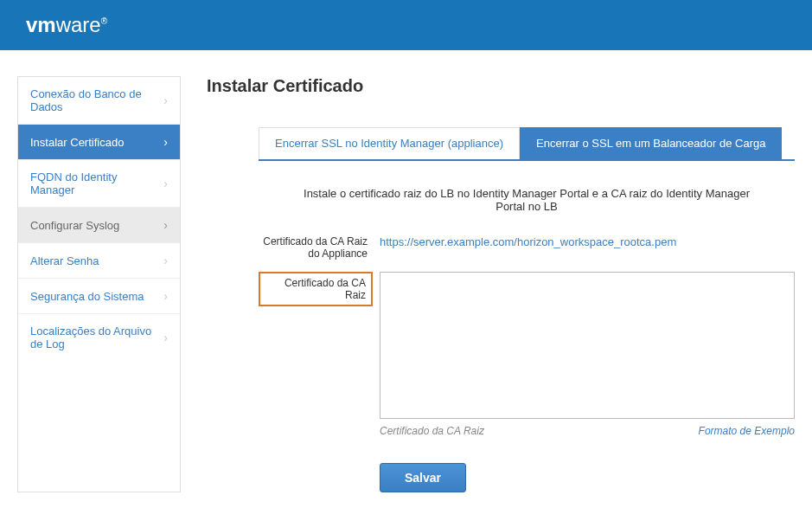 The height and width of the screenshot is (508, 812). What do you see at coordinates (99, 142) in the screenshot?
I see `sidebar-item-install-cert: Instalar Certificado ›` at bounding box center [99, 142].